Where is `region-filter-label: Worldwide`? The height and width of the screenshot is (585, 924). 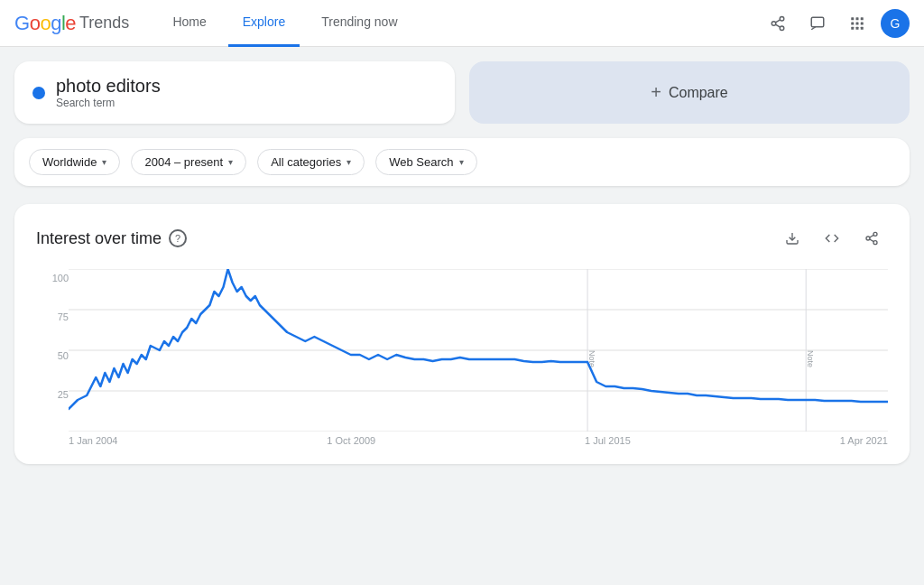 region-filter-label: Worldwide is located at coordinates (69, 162).